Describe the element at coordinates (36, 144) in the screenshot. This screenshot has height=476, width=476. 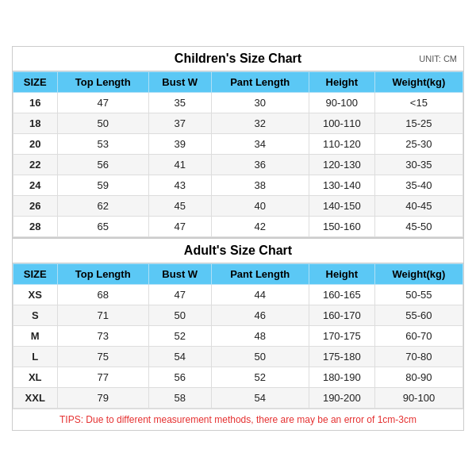
I see `table-cell: 20` at that location.